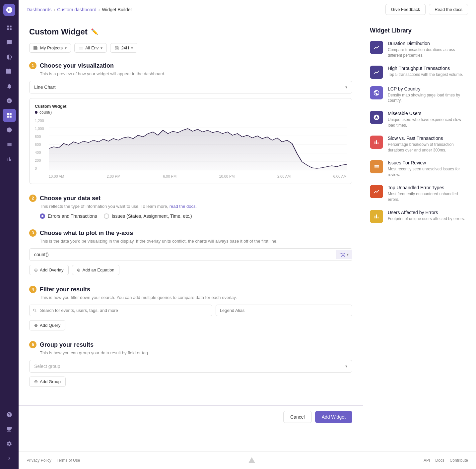  I want to click on widget-info-4: Slow vs. Fast Transactions Percentage br…, so click(429, 145).